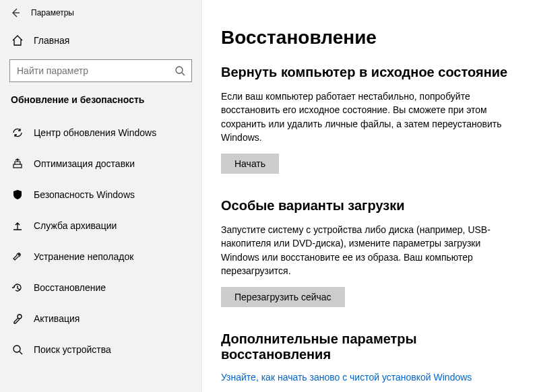 This screenshot has width=539, height=392. I want to click on backup-icon, so click(18, 226).